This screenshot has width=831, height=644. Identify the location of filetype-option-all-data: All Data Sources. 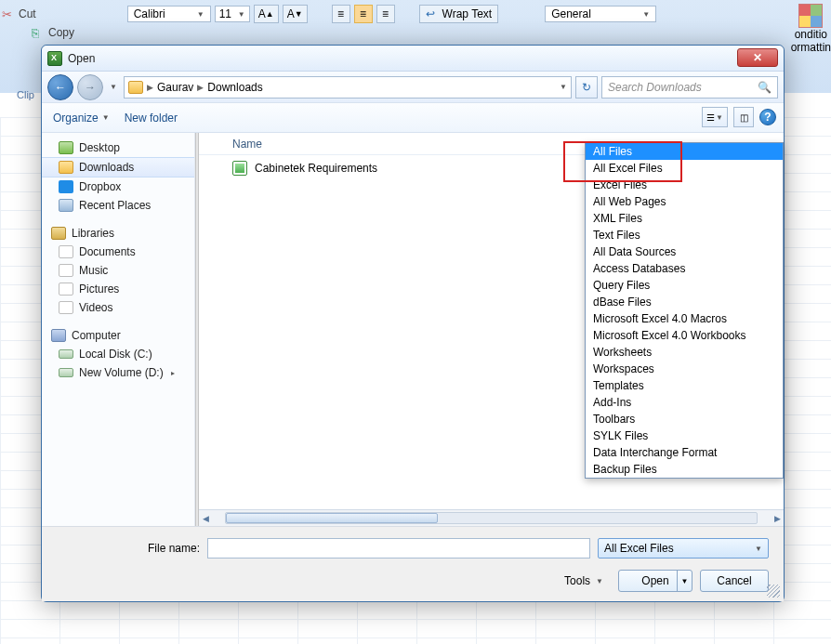
(684, 252).